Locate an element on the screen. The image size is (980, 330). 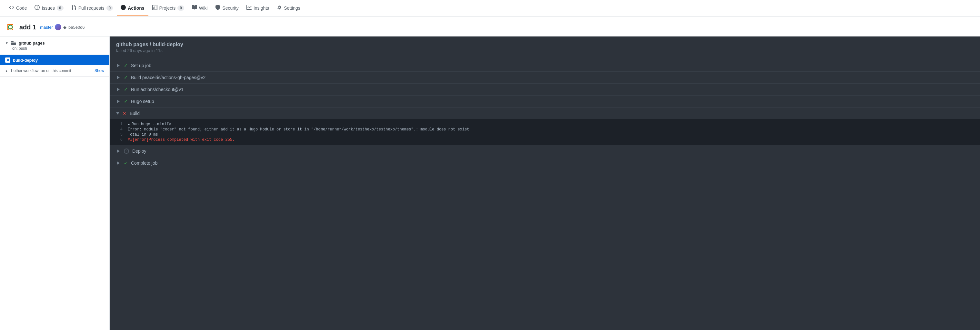
log-container: 1 ▶ Run hugo --minify 4 Error: module "c… is located at coordinates (545, 132).